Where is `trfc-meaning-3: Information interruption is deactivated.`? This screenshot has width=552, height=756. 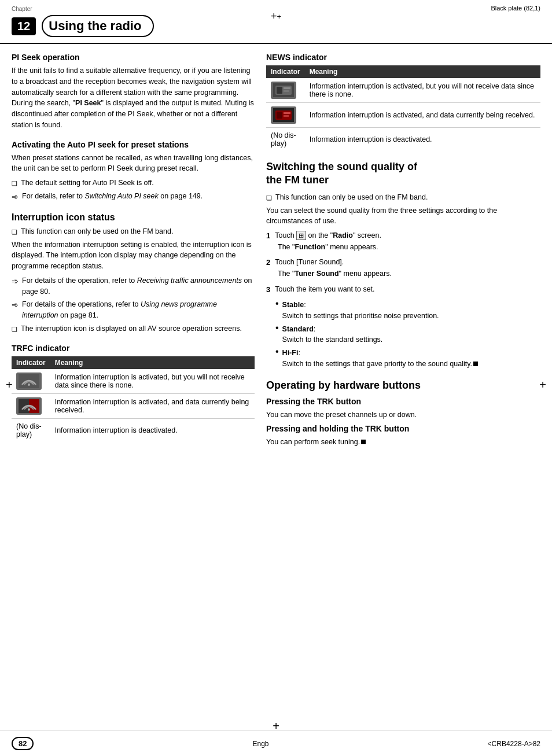
trfc-meaning-3: Information interruption is deactivated. is located at coordinates (153, 430).